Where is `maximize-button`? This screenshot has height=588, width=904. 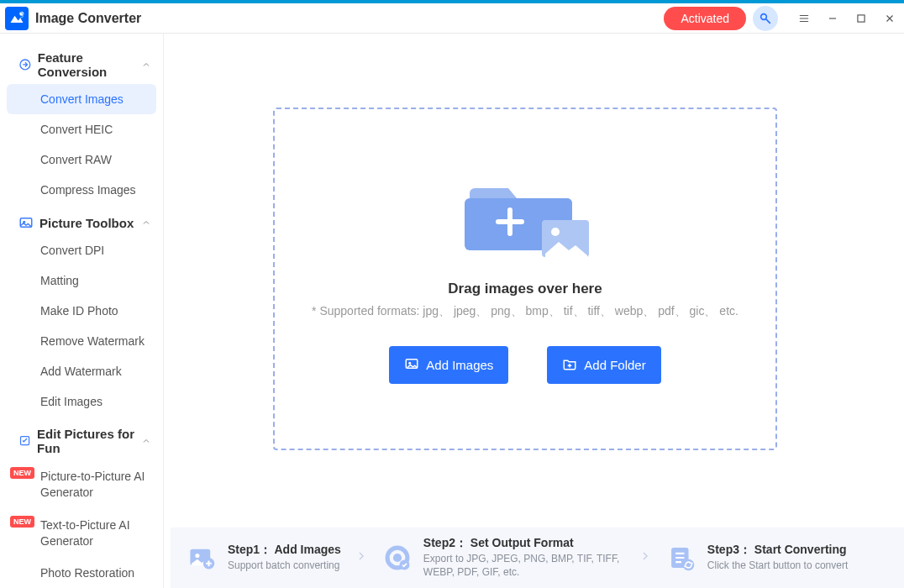 maximize-button is located at coordinates (861, 18).